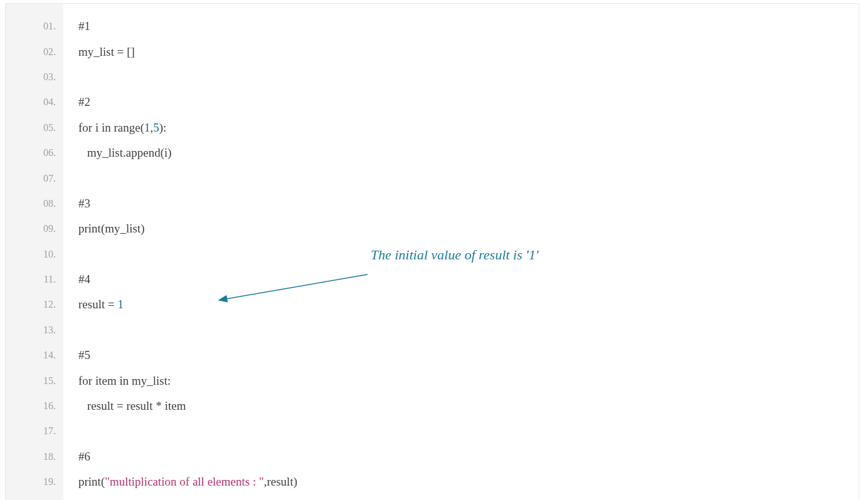 This screenshot has height=500, width=868. Describe the element at coordinates (84, 457) in the screenshot. I see `code-line-content: #6` at that location.